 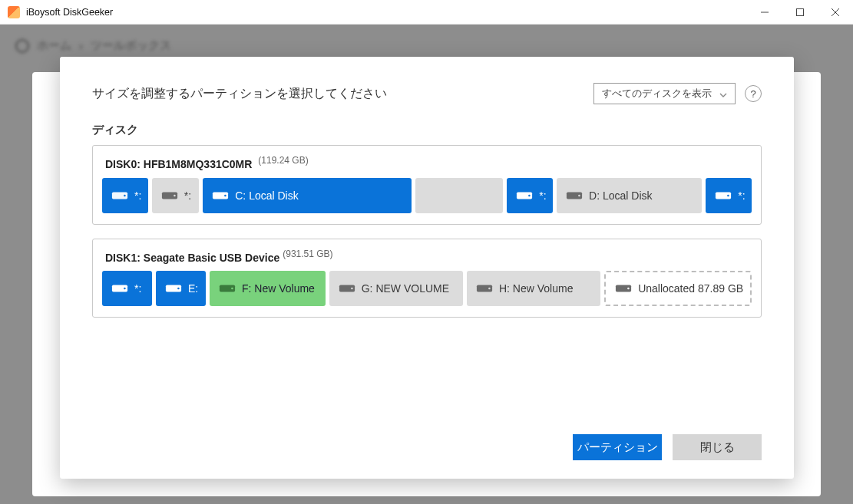 I want to click on minimize-button, so click(x=765, y=12).